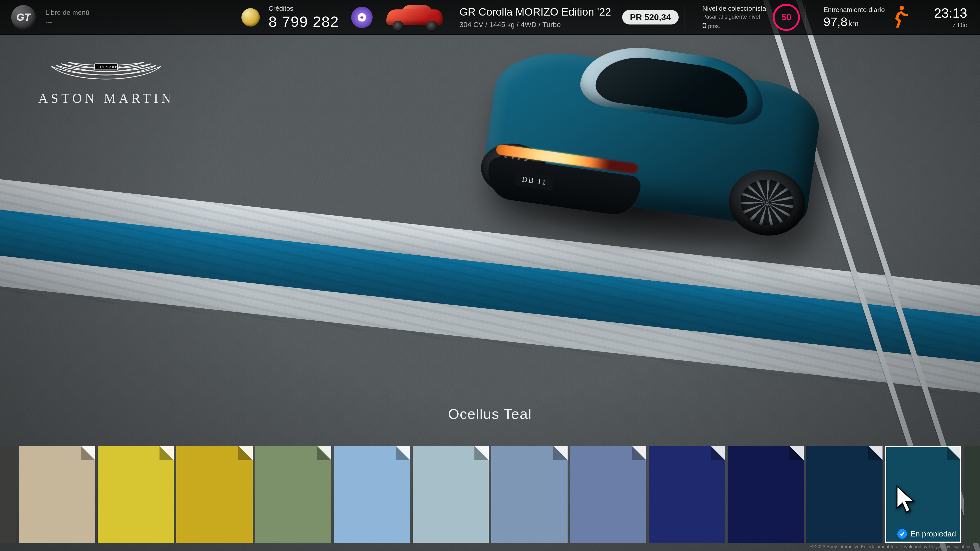 The height and width of the screenshot is (551, 980). Describe the element at coordinates (304, 8) in the screenshot. I see `credits-label: Créditos` at that location.